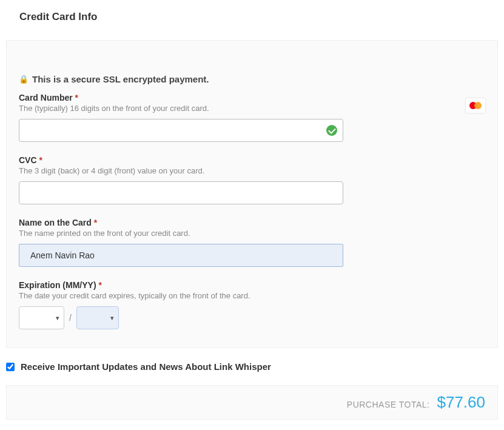 The width and height of the screenshot is (504, 430). Describe the element at coordinates (252, 79) in the screenshot. I see `secure-payment-notice: 🔒 This is a secure SSL encrypted payment…` at that location.